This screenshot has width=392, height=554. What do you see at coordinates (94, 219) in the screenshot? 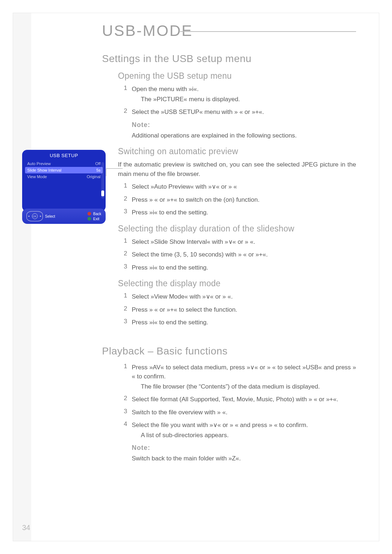
I see `osd-exit-legend: Exit` at bounding box center [94, 219].